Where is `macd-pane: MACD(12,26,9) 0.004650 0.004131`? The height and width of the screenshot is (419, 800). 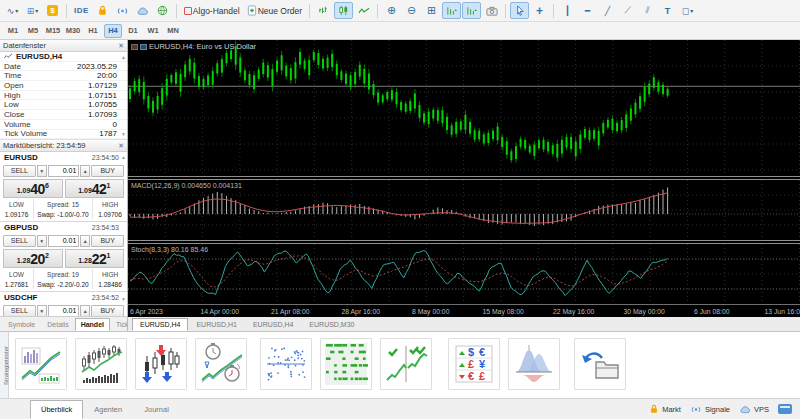 macd-pane: MACD(12,26,9) 0.004650 0.004131 is located at coordinates (464, 210).